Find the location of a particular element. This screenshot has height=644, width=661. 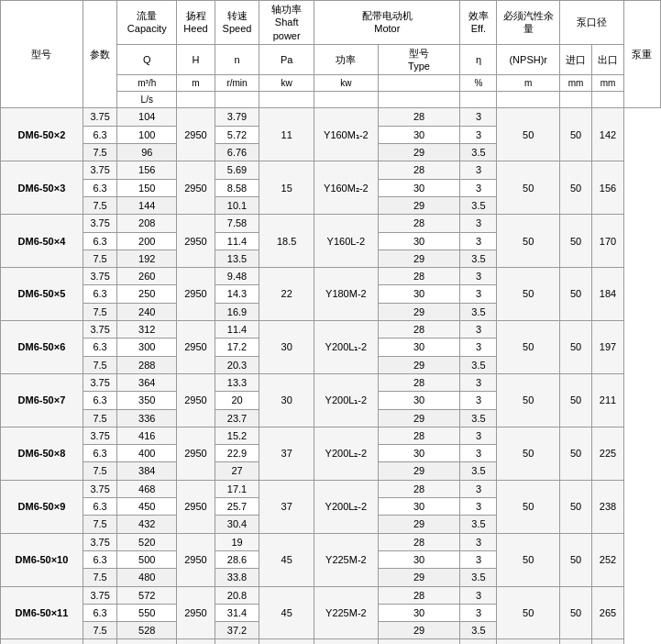

head: 364 is located at coordinates (147, 382).